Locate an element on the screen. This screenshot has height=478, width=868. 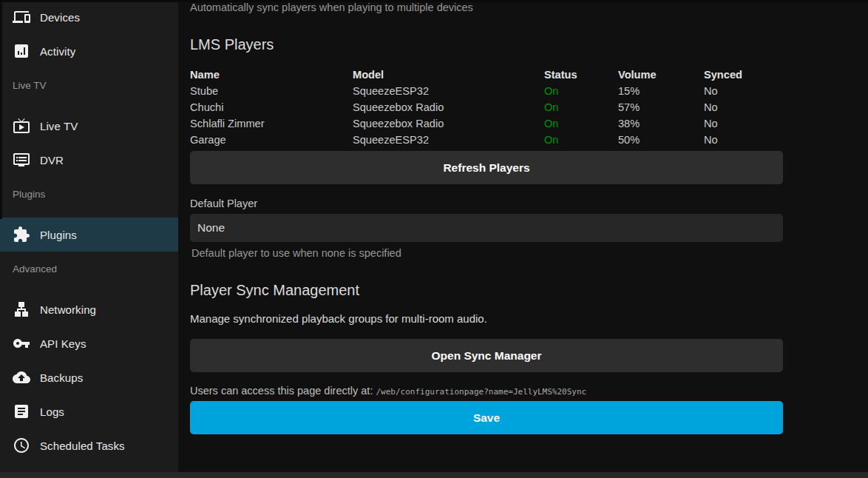
default-player-select: None is located at coordinates (486, 228).